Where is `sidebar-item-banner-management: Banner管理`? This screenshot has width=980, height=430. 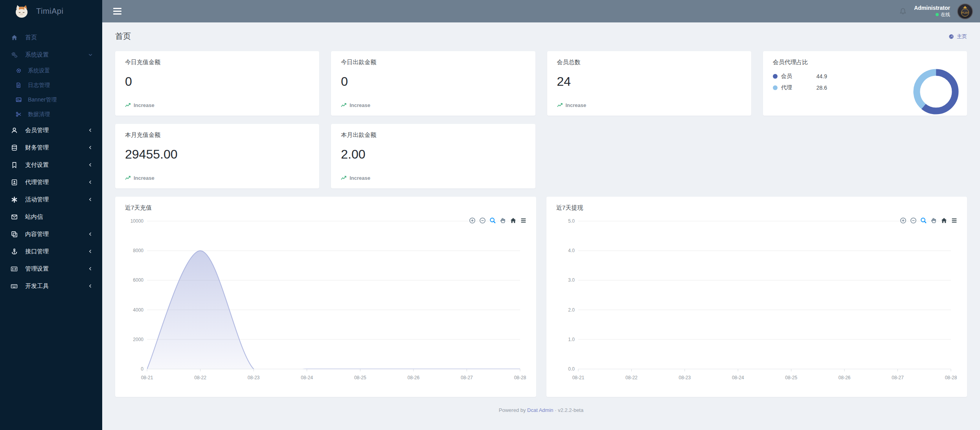
sidebar-item-banner-management: Banner管理 is located at coordinates (51, 100).